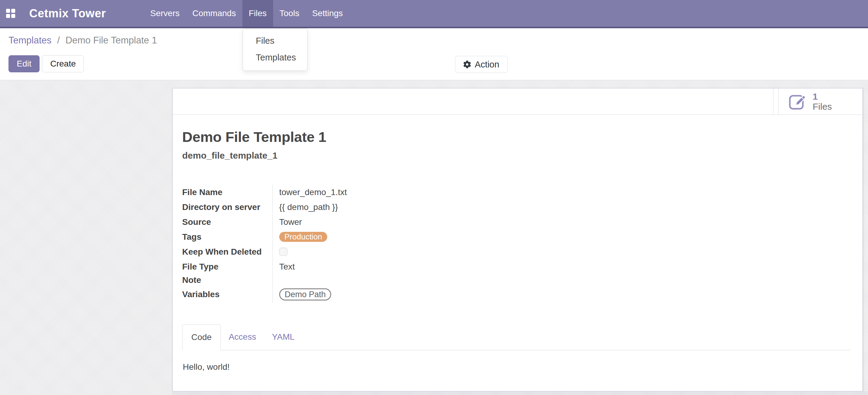  What do you see at coordinates (67, 13) in the screenshot?
I see `app-brand: Cetmix Tower` at bounding box center [67, 13].